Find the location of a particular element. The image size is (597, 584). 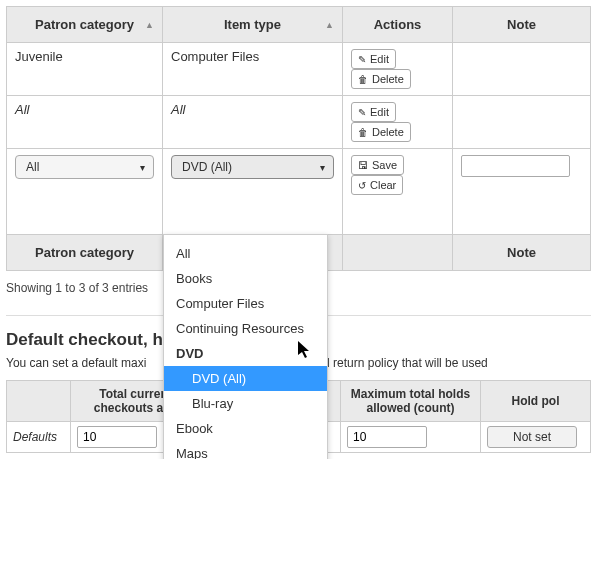

col-actions-footer is located at coordinates (398, 253).